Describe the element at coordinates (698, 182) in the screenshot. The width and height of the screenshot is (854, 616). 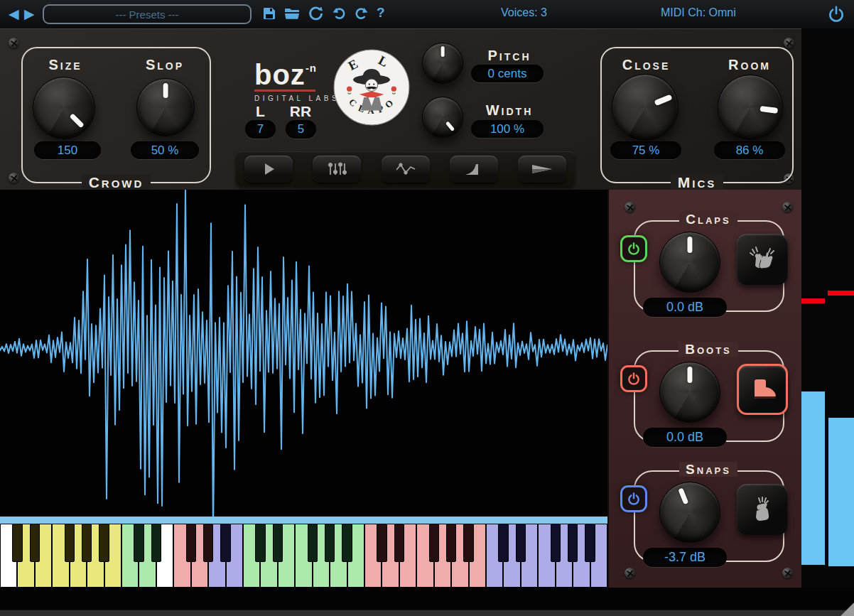
I see `mics-section-label: Mics` at that location.